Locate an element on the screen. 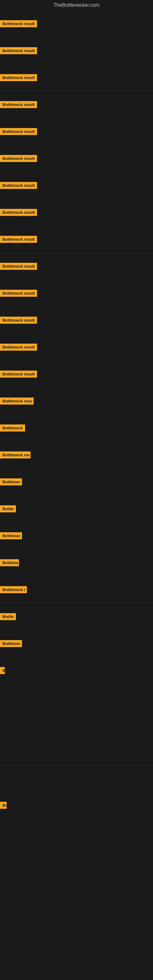  bottleneck-label-15: Bottleneck resu is located at coordinates (17, 401).